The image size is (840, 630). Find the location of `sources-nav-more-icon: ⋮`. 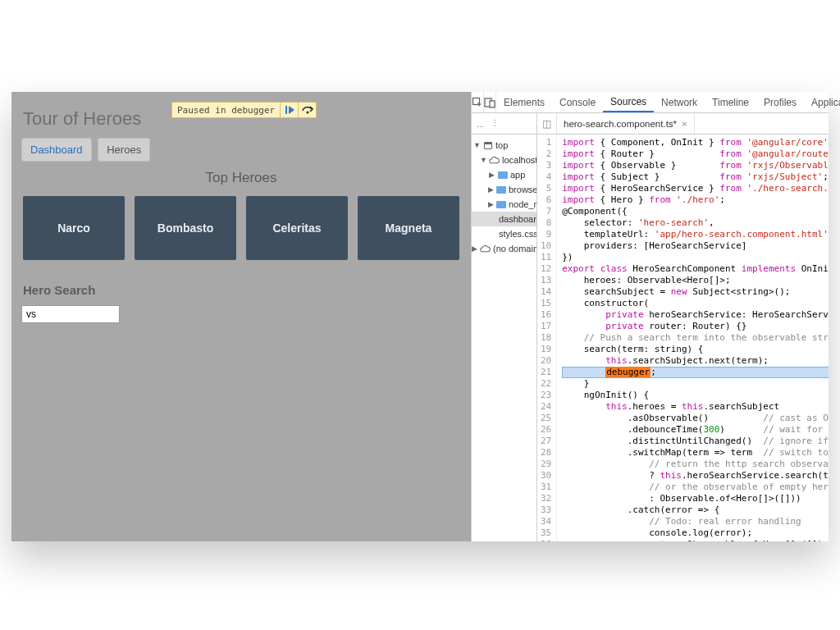

sources-nav-more-icon: ⋮ is located at coordinates (495, 123).